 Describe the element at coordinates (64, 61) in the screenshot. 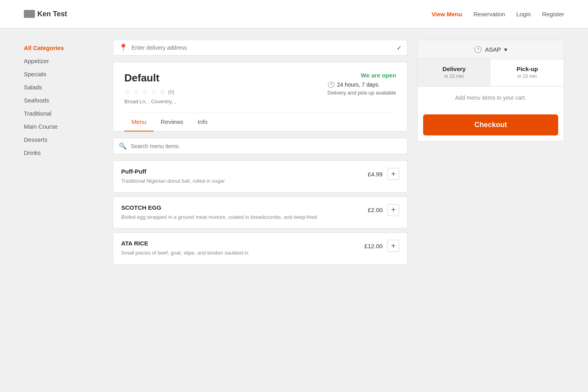

I see `sidebar-item-appetizer: Appetizer` at that location.